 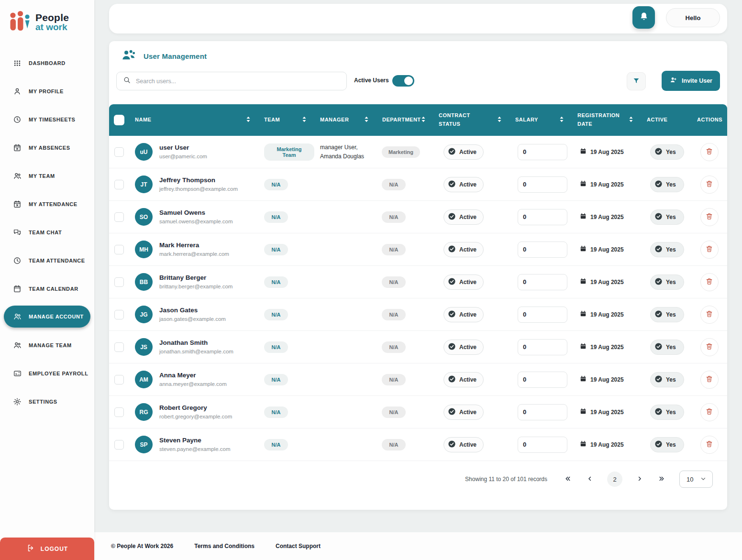 What do you see at coordinates (693, 18) in the screenshot?
I see `profile-greeting-button: Hello` at bounding box center [693, 18].